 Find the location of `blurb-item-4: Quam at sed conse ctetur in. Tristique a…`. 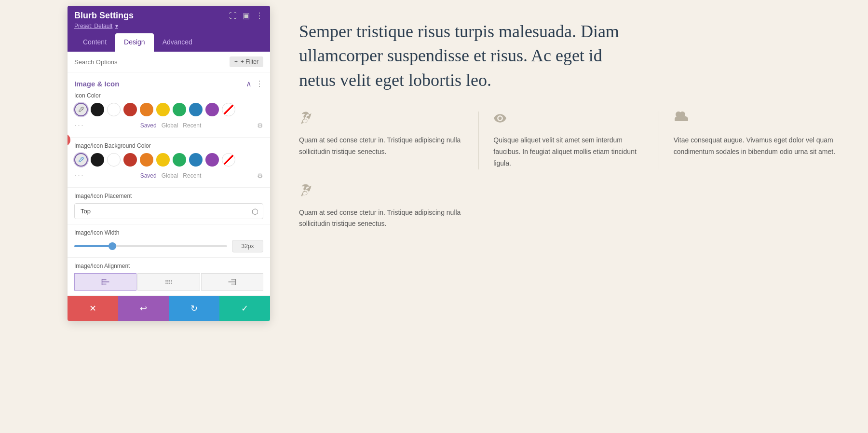

blurb-item-4: Quam at sed conse ctetur in. Tristique a… is located at coordinates (389, 207).